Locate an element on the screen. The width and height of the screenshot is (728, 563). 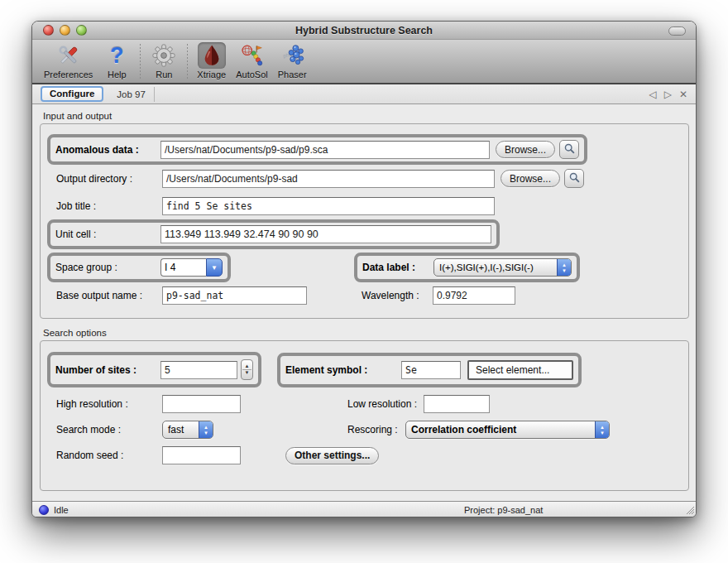
anomalous-data-highlight: Anomalous data : Browse... is located at coordinates (318, 149).